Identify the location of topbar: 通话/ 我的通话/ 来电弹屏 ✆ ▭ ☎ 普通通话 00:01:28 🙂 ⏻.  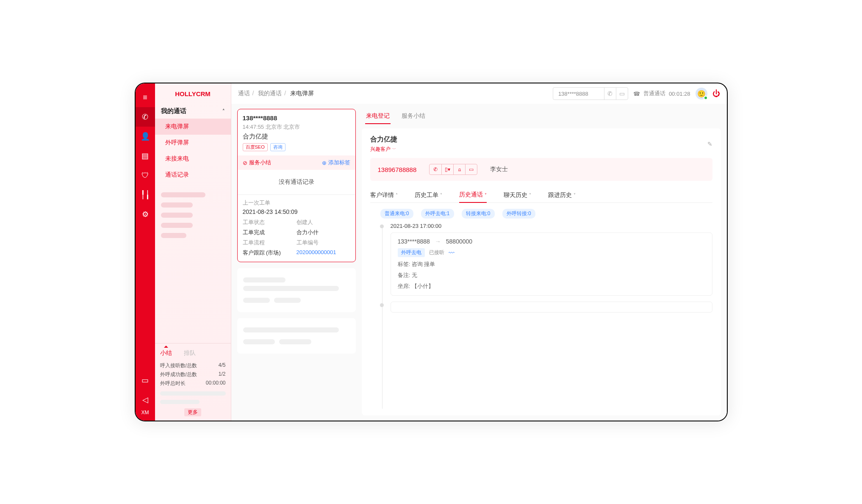
(479, 94).